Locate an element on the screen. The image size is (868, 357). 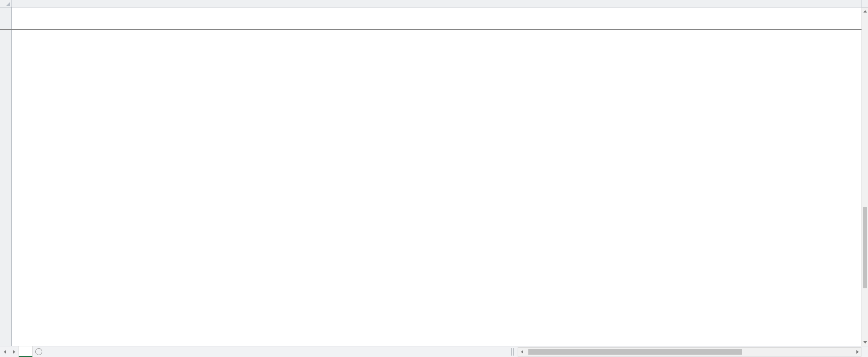
vertical-scroll-thumb is located at coordinates (865, 248).